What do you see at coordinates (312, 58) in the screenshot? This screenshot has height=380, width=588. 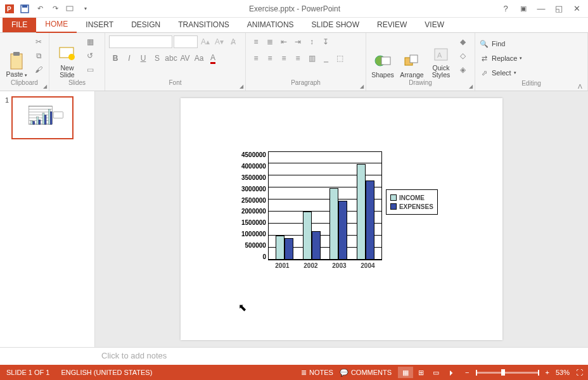 I see `columns-icon: ▥` at bounding box center [312, 58].